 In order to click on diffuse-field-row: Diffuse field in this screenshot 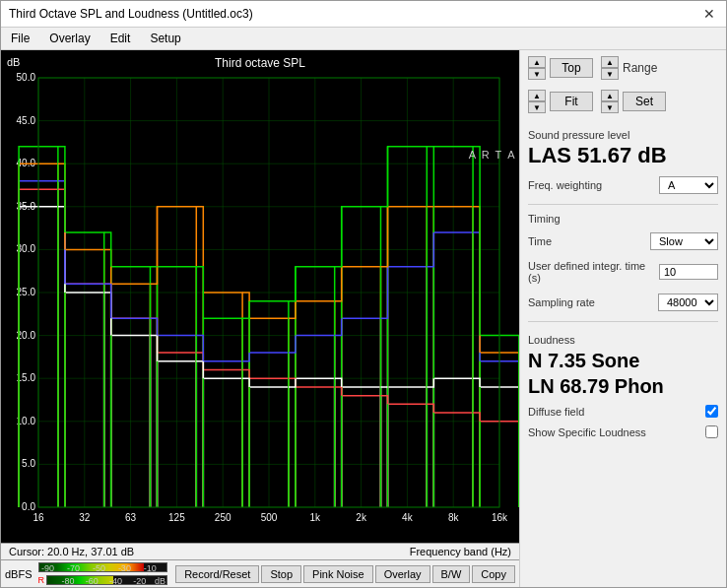, I will do `click(623, 412)`.